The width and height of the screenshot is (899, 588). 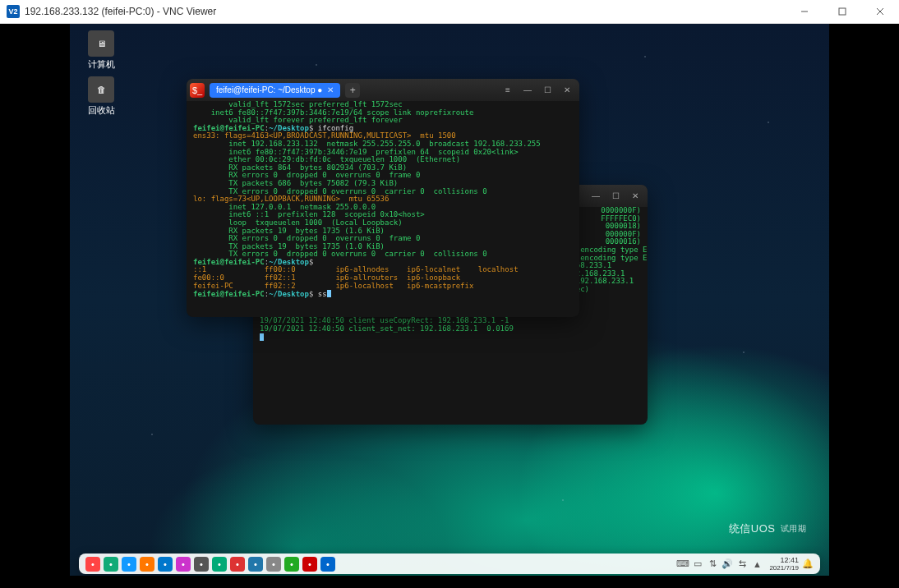 What do you see at coordinates (383, 90) in the screenshot?
I see `terminal-tabbar: $_ feifei@feifei-PC: ~/Desktop ● ✕ + ≡ —…` at bounding box center [383, 90].